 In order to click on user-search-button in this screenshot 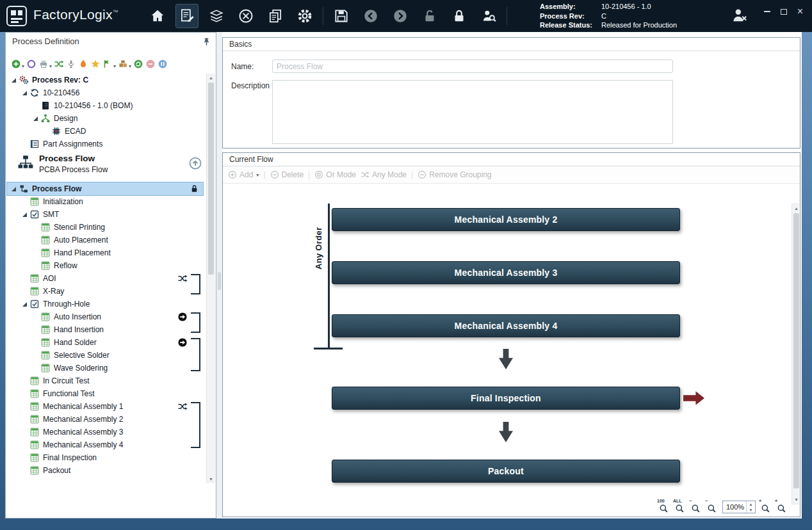, I will do `click(489, 16)`.